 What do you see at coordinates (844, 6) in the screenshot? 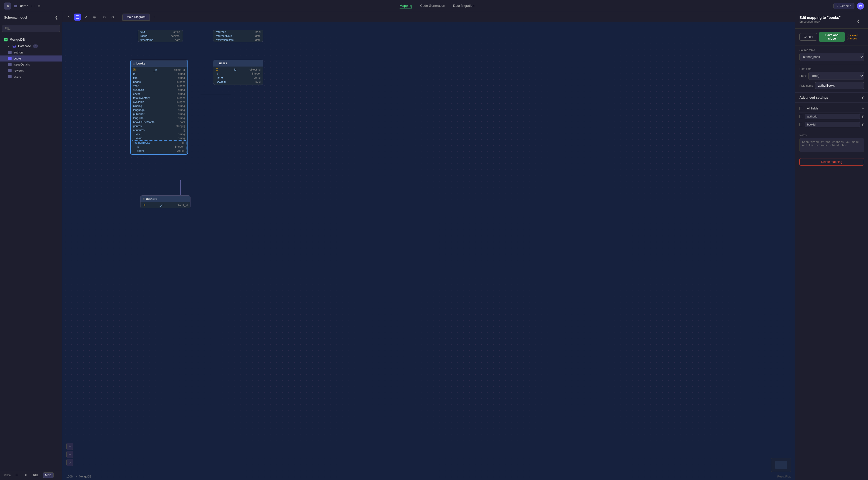
I see `help-button: ? Get help` at bounding box center [844, 6].